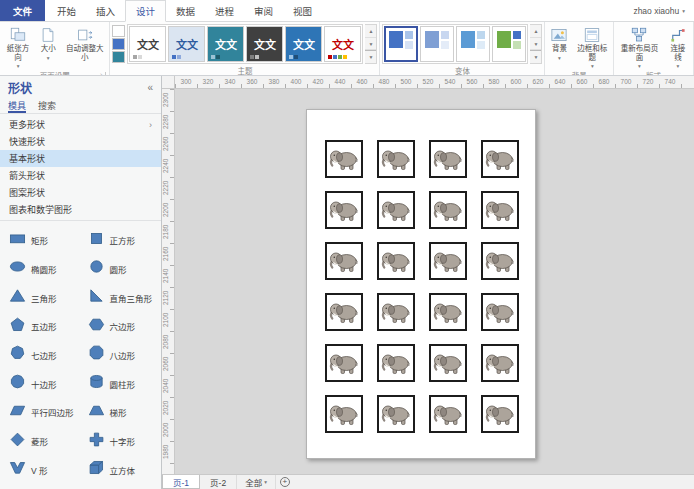 The image size is (694, 489). Describe the element at coordinates (362, 82) in the screenshot. I see `ruler-label: 460` at that location.